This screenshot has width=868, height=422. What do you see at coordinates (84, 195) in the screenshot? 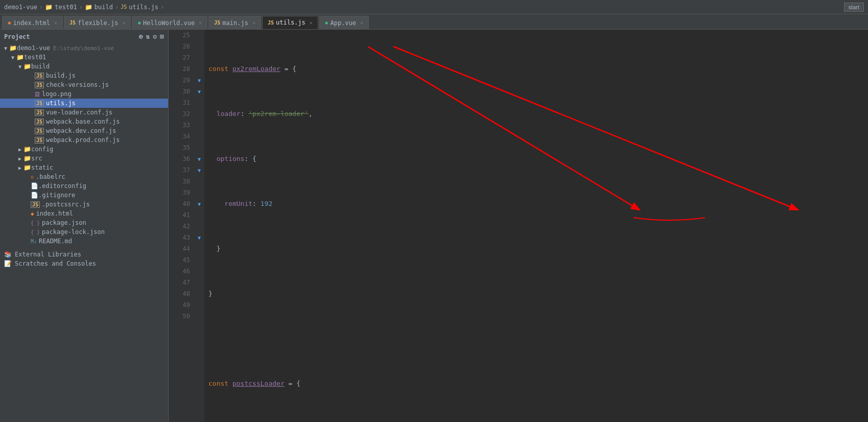
I see `sidebar-item-gitignore: 📄 .gitignore` at bounding box center [84, 195].